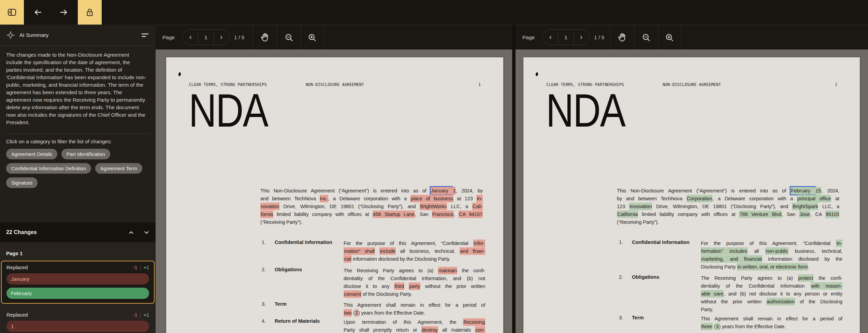 This screenshot has height=333, width=868. Describe the element at coordinates (514, 179) in the screenshot. I see `panel-divider` at that location.